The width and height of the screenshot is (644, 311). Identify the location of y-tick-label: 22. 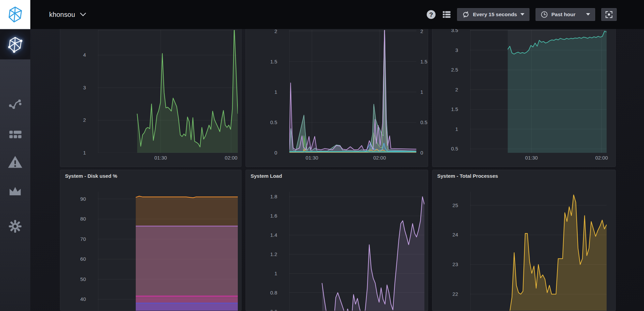
(445, 294).